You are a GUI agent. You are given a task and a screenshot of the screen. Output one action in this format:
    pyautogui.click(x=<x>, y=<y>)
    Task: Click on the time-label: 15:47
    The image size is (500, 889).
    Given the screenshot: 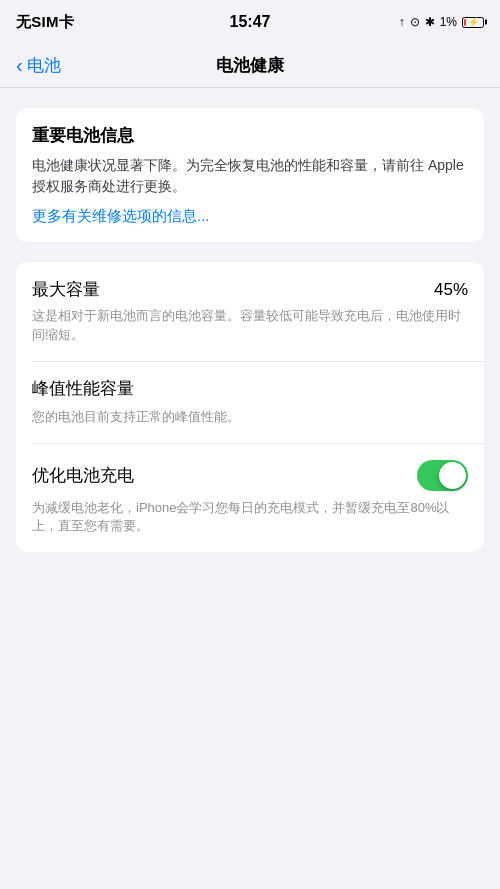 What is the action you would take?
    pyautogui.click(x=250, y=22)
    